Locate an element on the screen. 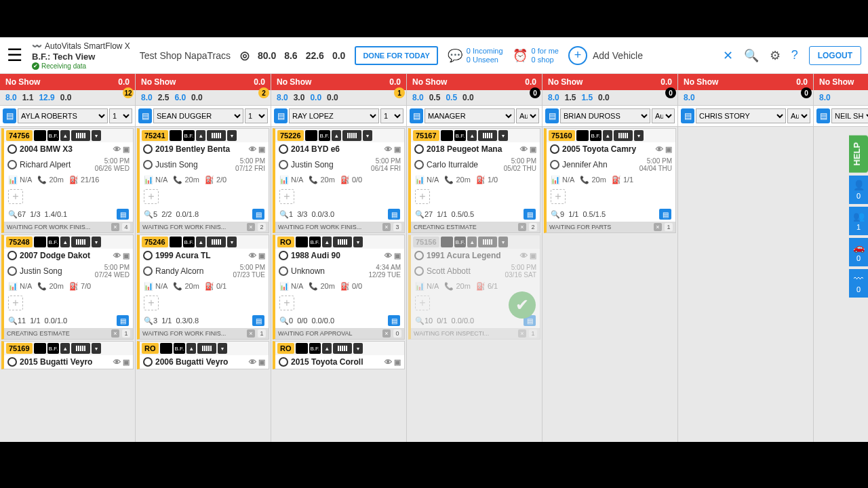 The image size is (868, 488). ro-number: 75226 is located at coordinates (290, 136).